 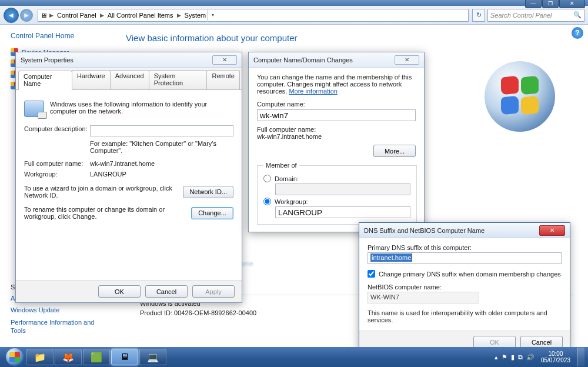 I want to click on address-bar: 🖥 ▶ Control Panel ▶ All Control Panel It…, so click(x=253, y=15).